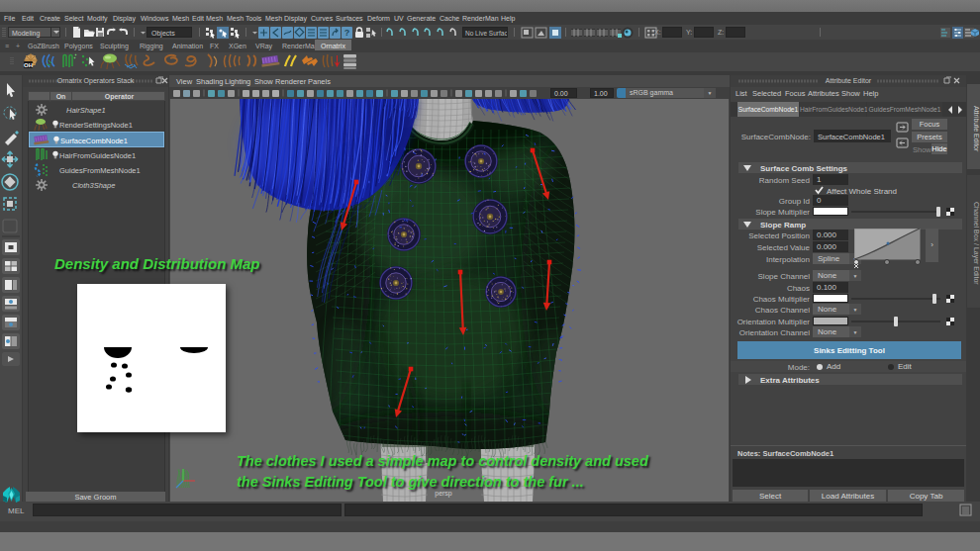 Image resolution: width=980 pixels, height=551 pixels. What do you see at coordinates (28, 65) in the screenshot?
I see `svg-text: OH` at bounding box center [28, 65].